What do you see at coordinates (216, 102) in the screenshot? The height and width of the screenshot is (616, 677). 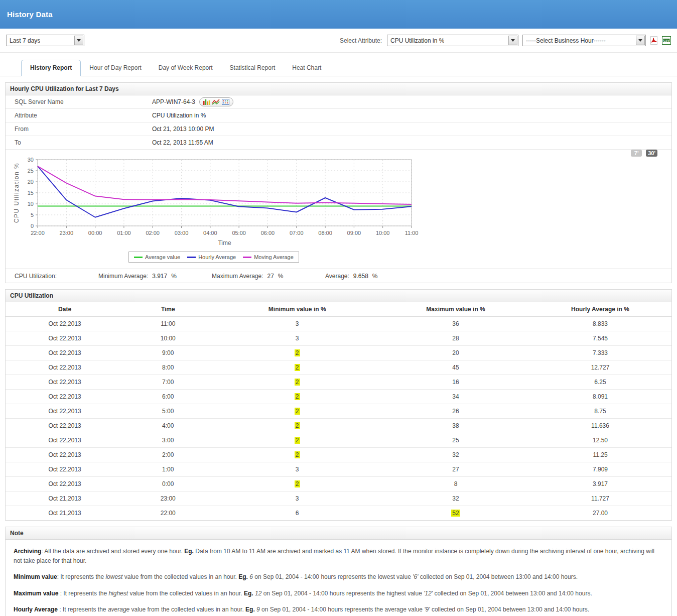 I see `line-chart-icon` at bounding box center [216, 102].